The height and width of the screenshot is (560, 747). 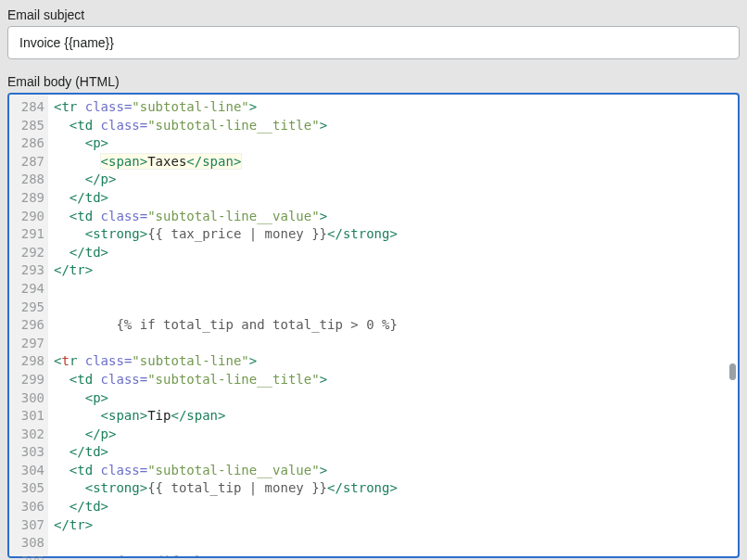 I want to click on line-number: 288, so click(x=27, y=180).